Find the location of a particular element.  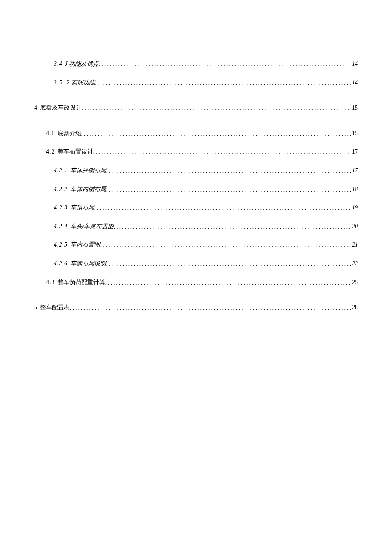

toc-entry-label: 4.2.6车辆布局说明 is located at coordinates (80, 264).